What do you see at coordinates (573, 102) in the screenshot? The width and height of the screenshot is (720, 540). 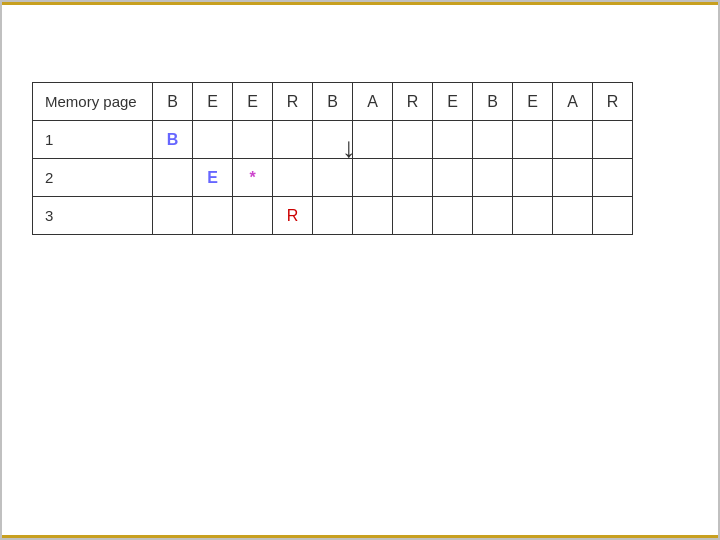 I see `header-cell-10: A` at bounding box center [573, 102].